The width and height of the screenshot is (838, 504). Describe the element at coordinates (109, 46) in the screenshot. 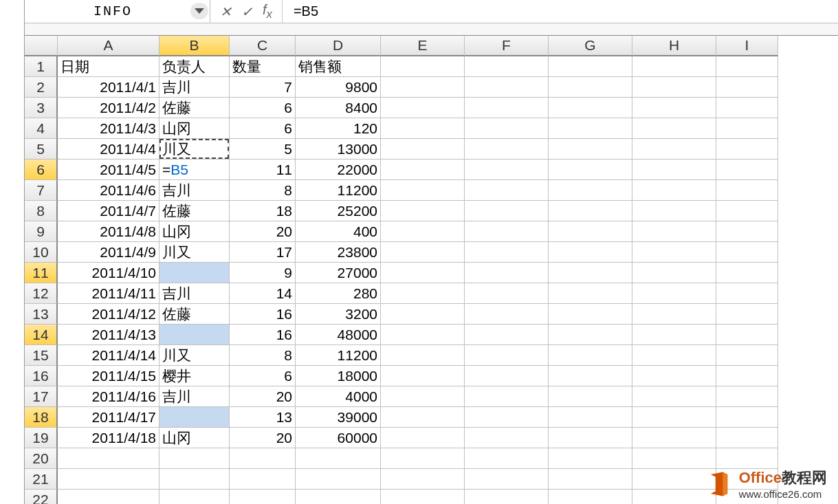

I see `column-header-A: A` at that location.